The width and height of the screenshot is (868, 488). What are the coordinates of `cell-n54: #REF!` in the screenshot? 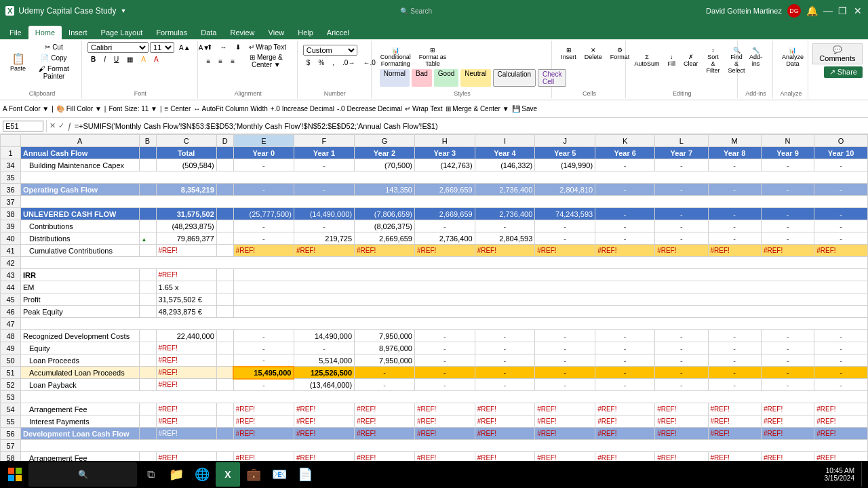 It's located at (787, 409).